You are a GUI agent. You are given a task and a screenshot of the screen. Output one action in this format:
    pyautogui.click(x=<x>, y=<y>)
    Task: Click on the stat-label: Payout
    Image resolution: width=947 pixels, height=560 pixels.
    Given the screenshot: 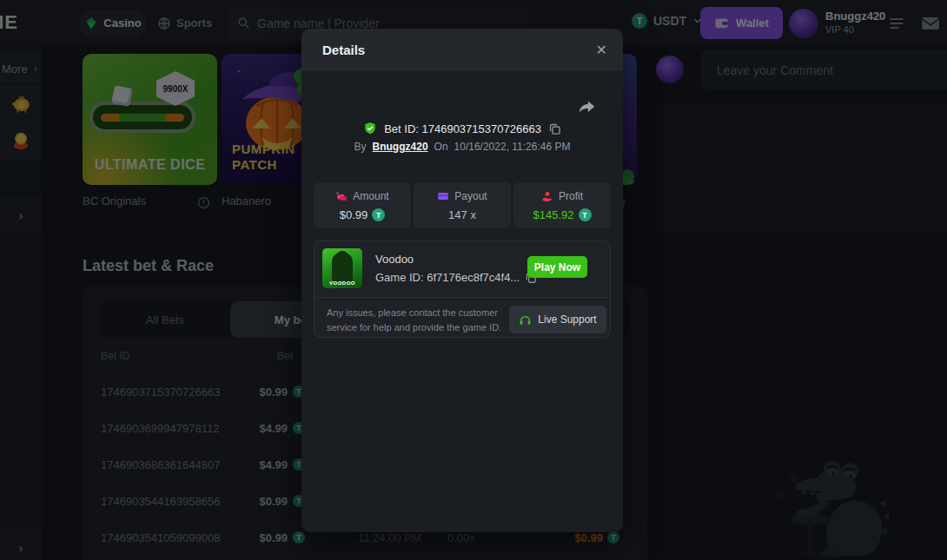 What is the action you would take?
    pyautogui.click(x=471, y=196)
    